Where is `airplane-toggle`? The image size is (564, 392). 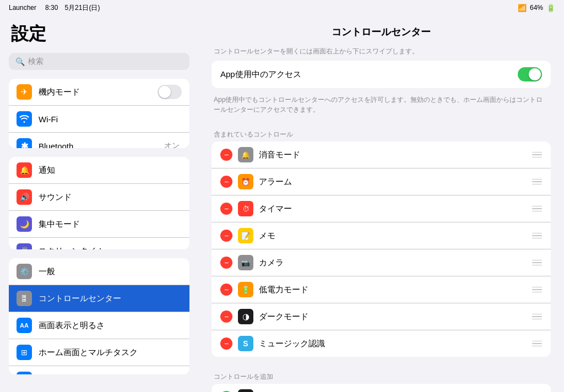
airplane-toggle is located at coordinates (170, 92).